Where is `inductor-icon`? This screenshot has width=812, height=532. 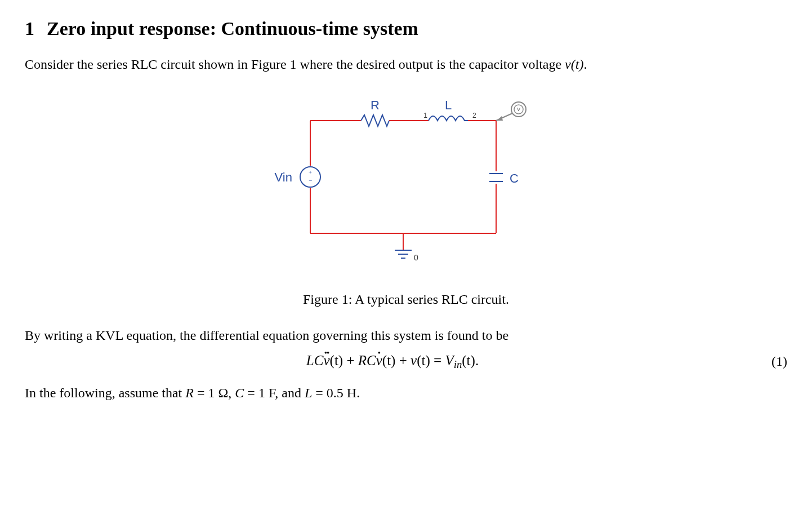 inductor-icon is located at coordinates (448, 118).